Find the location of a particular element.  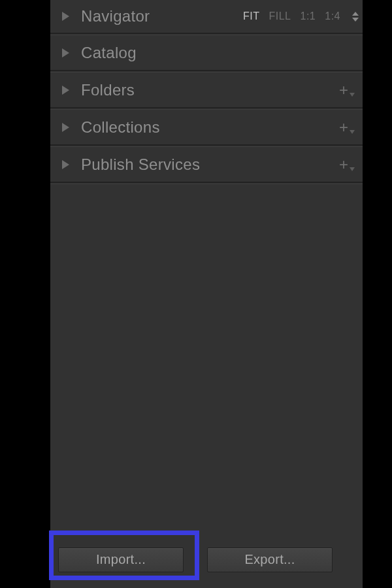

navigator-zoom-options: FIT FILL 1:1 1:4 is located at coordinates (303, 16).